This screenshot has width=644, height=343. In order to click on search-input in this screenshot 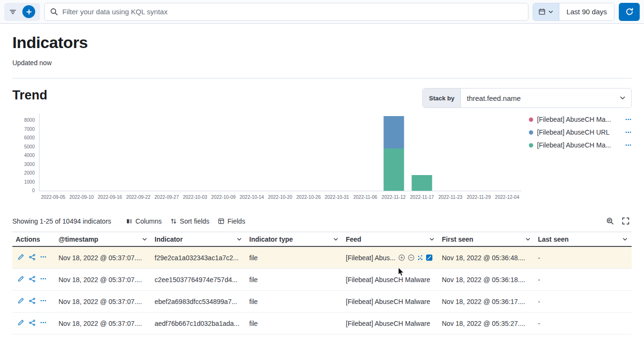, I will do `click(293, 11)`.